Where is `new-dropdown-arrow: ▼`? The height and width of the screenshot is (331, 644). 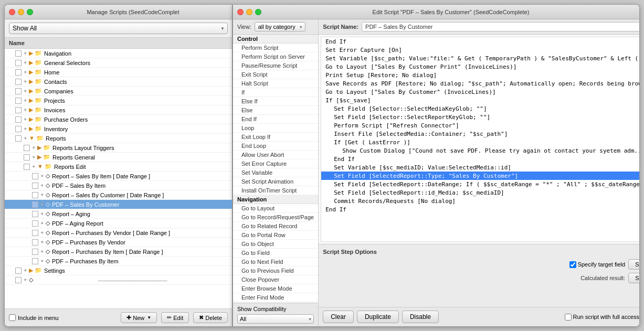
new-dropdown-arrow: ▼ is located at coordinates (149, 318).